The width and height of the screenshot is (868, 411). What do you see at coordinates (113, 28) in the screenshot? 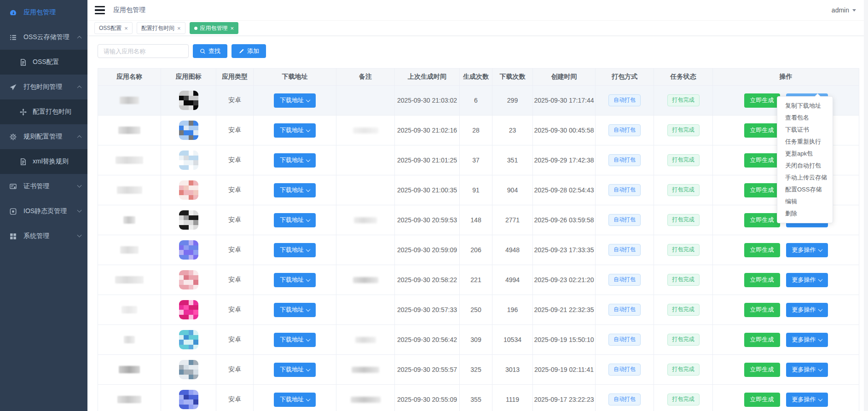
I see `tab-oss-config: OSS配置 ×` at bounding box center [113, 28].